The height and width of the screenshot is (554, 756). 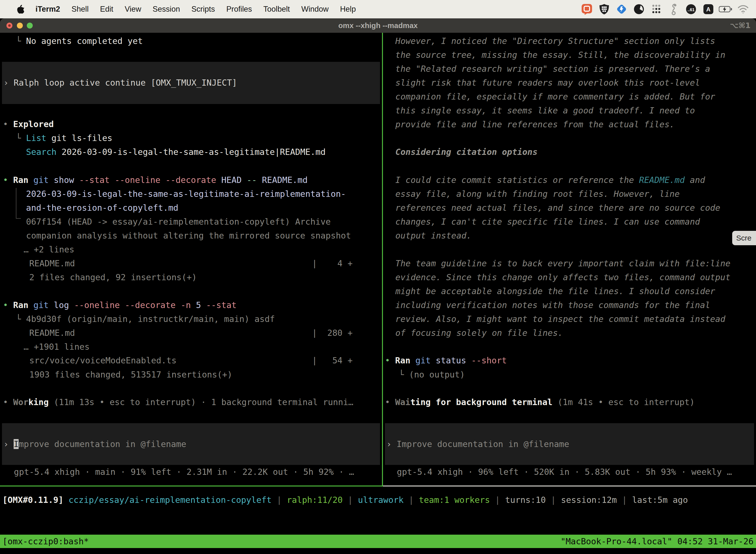 What do you see at coordinates (131, 375) in the screenshot?
I see `git-log-summary: 1903 files changed, 513517 insertions(+)` at bounding box center [131, 375].